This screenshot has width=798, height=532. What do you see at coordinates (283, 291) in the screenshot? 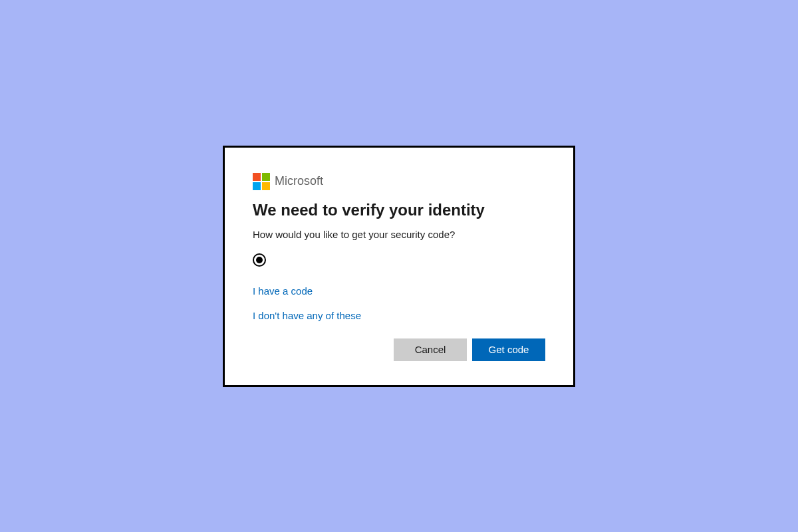
I see `have-code-link: I have a code` at bounding box center [283, 291].